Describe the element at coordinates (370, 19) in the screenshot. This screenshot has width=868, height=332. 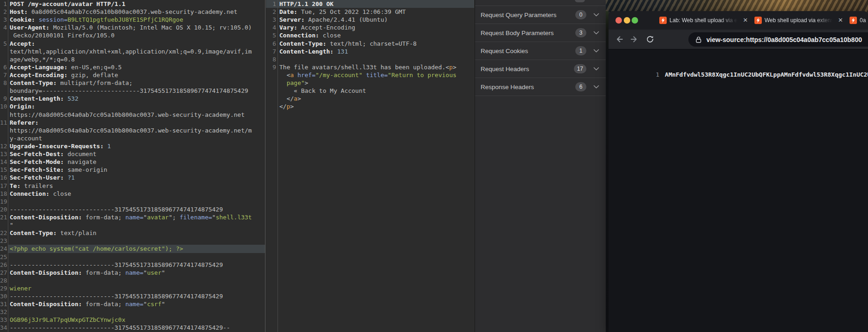
I see `response-line: 3Server: Apache/2.4.41 (Ubuntu)` at that location.